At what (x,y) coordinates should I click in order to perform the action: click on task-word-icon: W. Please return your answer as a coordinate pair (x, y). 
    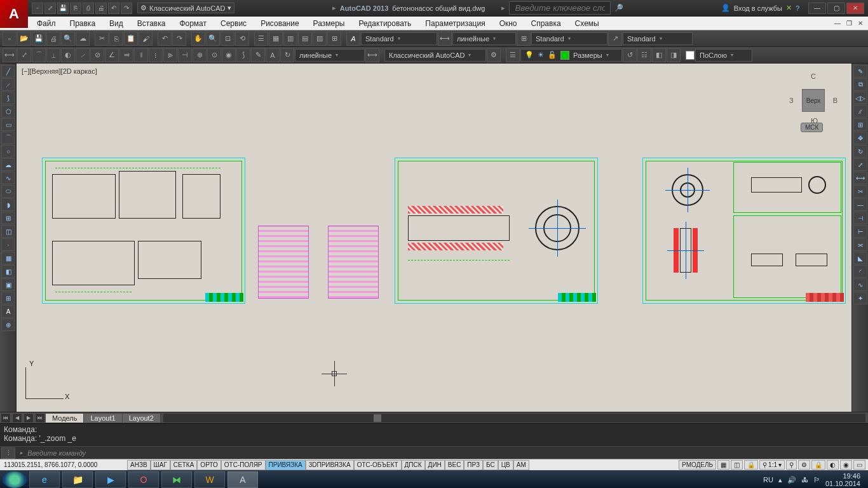
    Looking at the image, I should click on (210, 480).